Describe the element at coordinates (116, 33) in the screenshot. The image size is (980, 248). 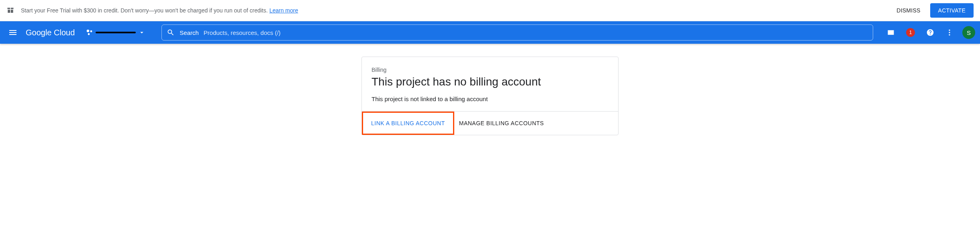
I see `project-picker` at that location.